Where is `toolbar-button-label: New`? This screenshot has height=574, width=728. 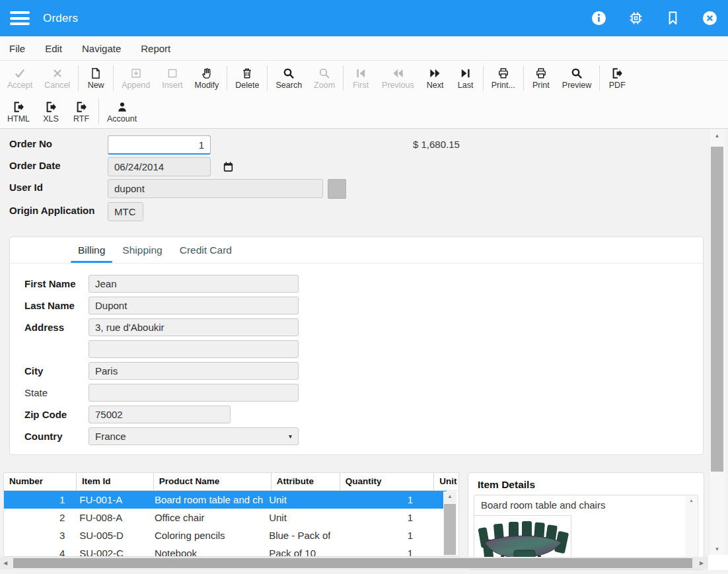 toolbar-button-label: New is located at coordinates (96, 85).